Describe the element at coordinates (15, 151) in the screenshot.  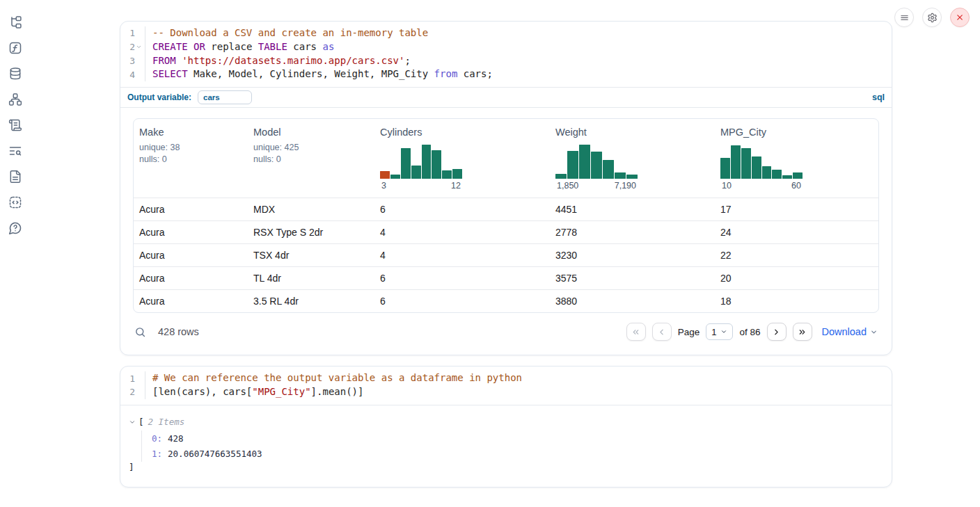
I see `sidebar-item-text-search` at that location.